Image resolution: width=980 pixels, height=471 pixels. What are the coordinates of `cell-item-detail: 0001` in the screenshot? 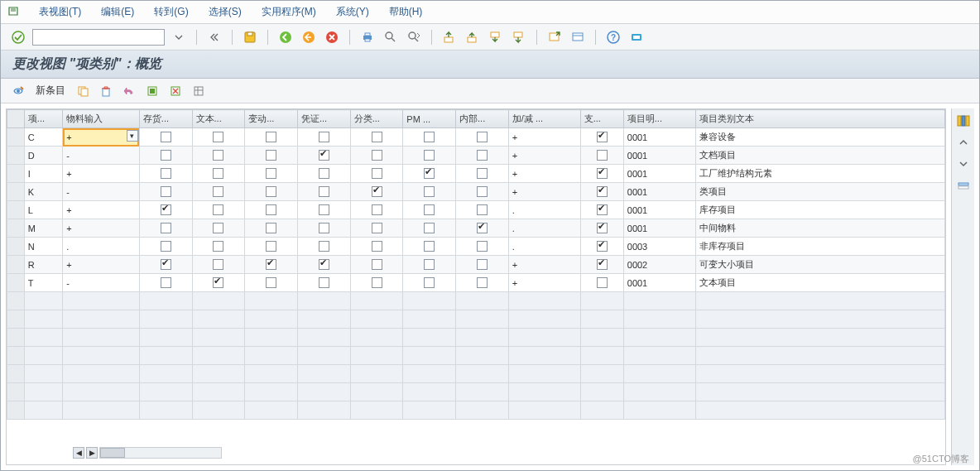 It's located at (659, 192).